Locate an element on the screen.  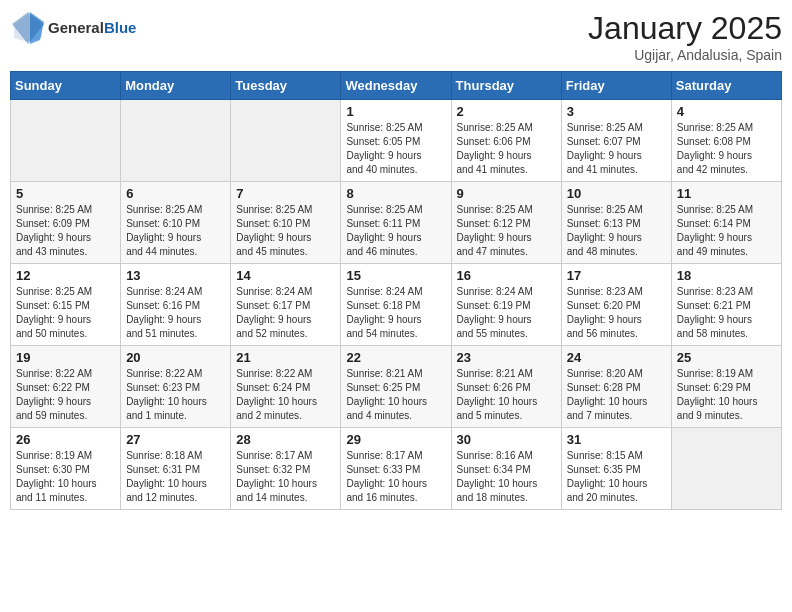
day-number: 15 is located at coordinates (396, 276).